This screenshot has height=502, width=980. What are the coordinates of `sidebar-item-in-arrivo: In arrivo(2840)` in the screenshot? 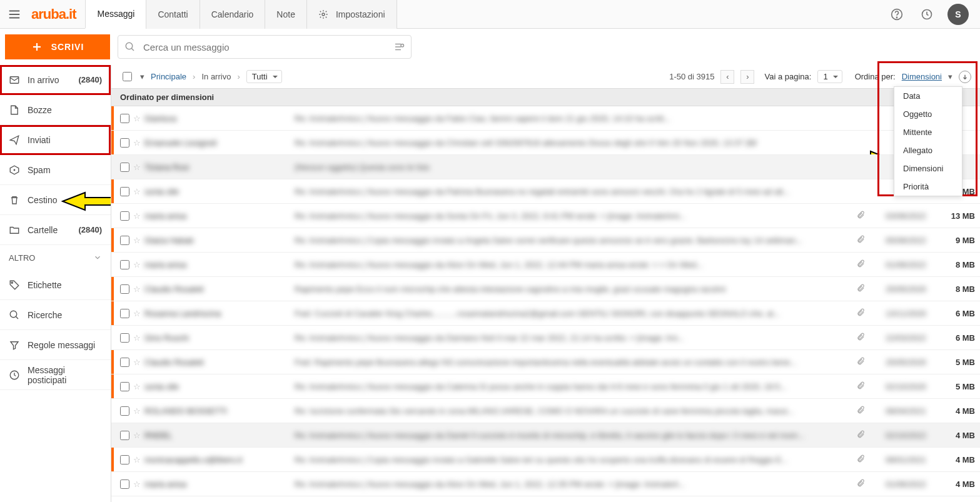 It's located at (55, 80).